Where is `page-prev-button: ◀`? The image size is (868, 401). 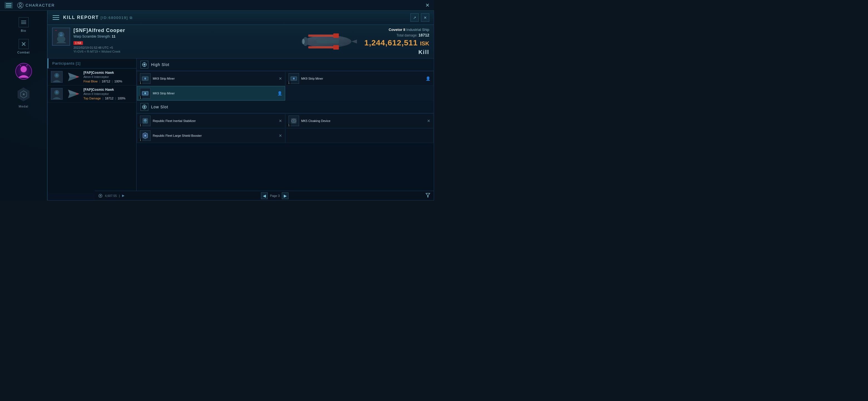
page-prev-button: ◀ is located at coordinates (264, 196).